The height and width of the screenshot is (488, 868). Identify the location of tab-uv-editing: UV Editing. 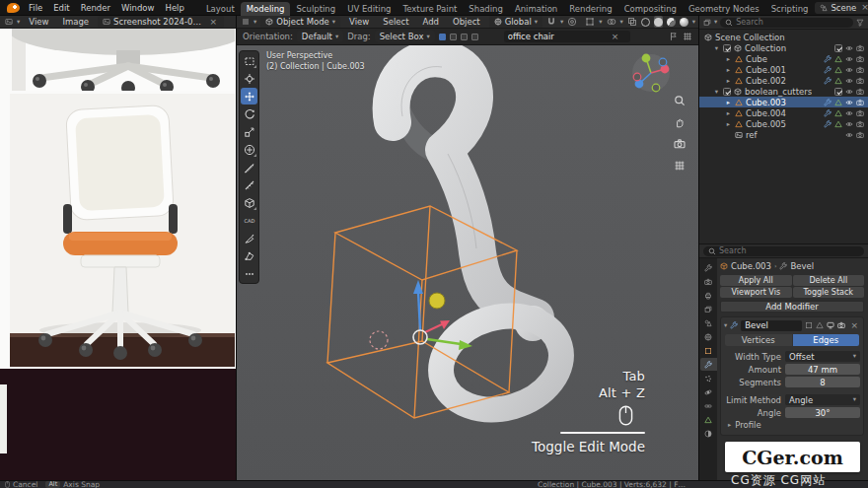
(369, 9).